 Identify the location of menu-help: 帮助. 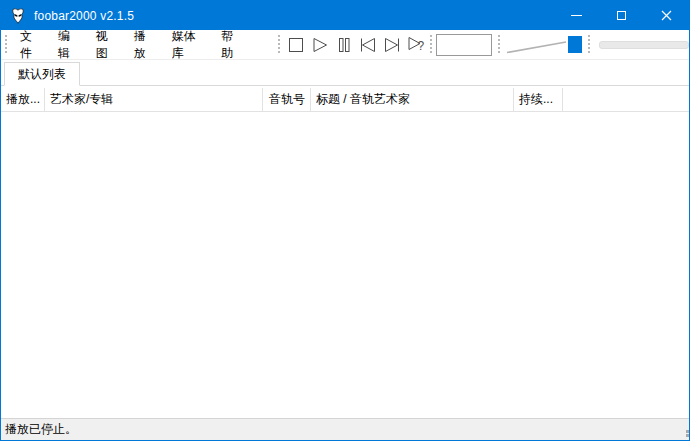
(233, 44).